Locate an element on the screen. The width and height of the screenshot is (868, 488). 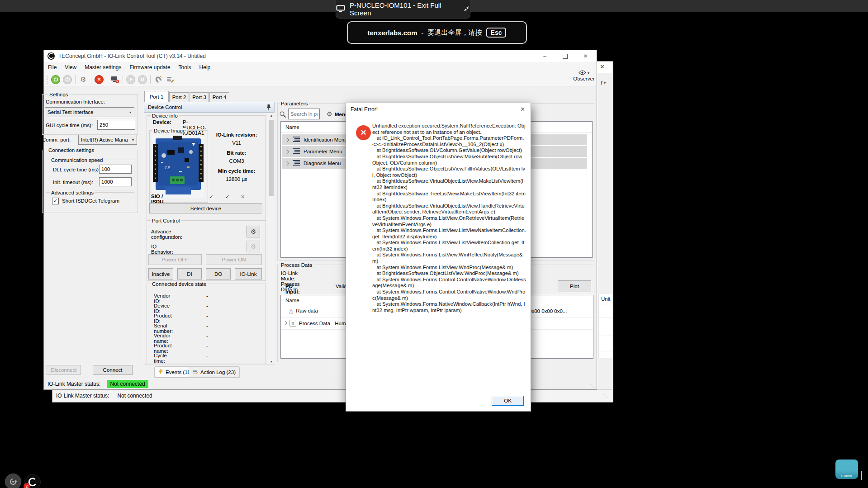
menu-view: View is located at coordinates (71, 67).